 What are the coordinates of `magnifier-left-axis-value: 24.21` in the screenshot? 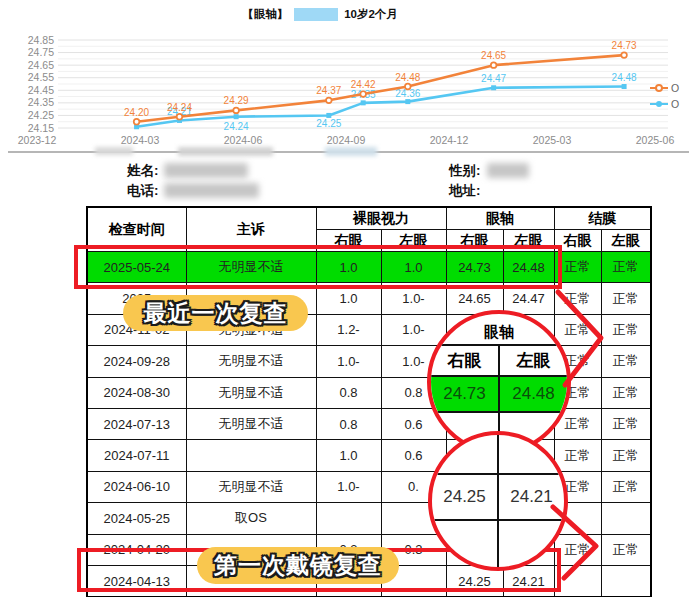 It's located at (532, 497).